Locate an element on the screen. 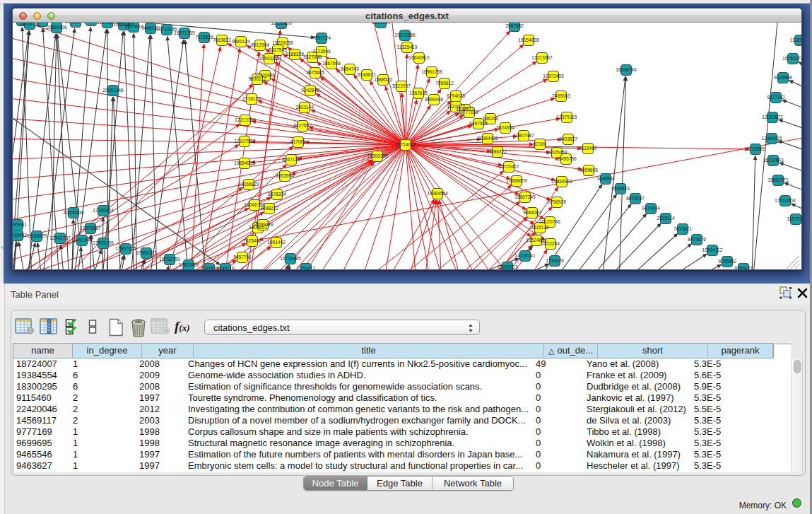  graph-node-label: 7955812 is located at coordinates (445, 83).